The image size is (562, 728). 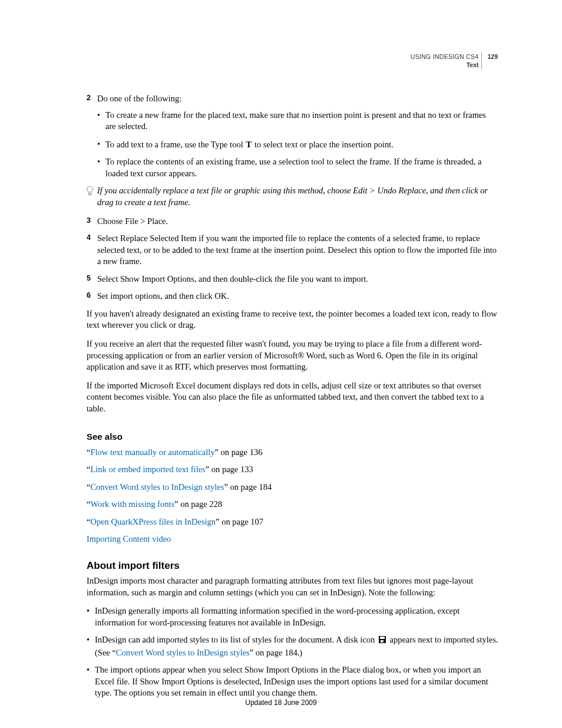 What do you see at coordinates (292, 259) in the screenshot?
I see `step-list-cont: 3 Choose File > Place. 4 Select Replace …` at bounding box center [292, 259].